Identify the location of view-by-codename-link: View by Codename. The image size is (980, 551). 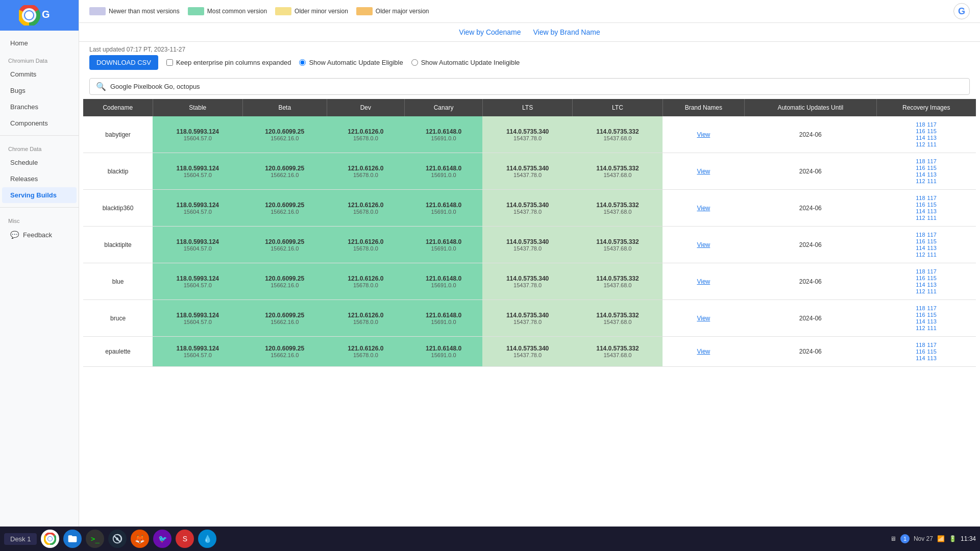
(490, 32).